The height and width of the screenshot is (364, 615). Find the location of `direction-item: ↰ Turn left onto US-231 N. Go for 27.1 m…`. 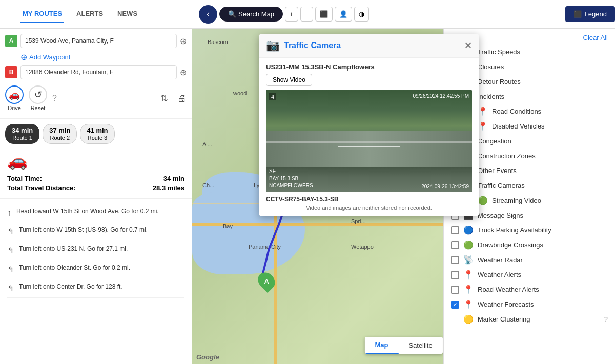

direction-item: ↰ Turn left onto US-231 N. Go for 27.1 m… is located at coordinates (96, 251).